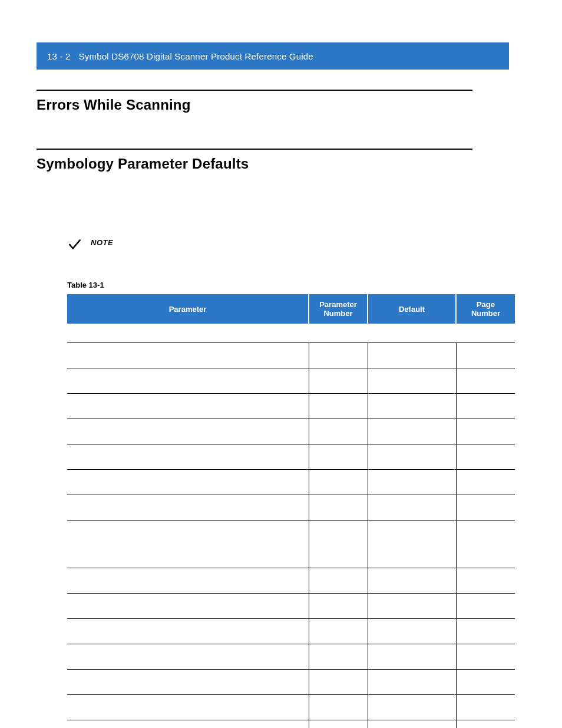 This screenshot has height=728, width=562. Describe the element at coordinates (288, 245) in the screenshot. I see `note-block: NOTE` at that location.